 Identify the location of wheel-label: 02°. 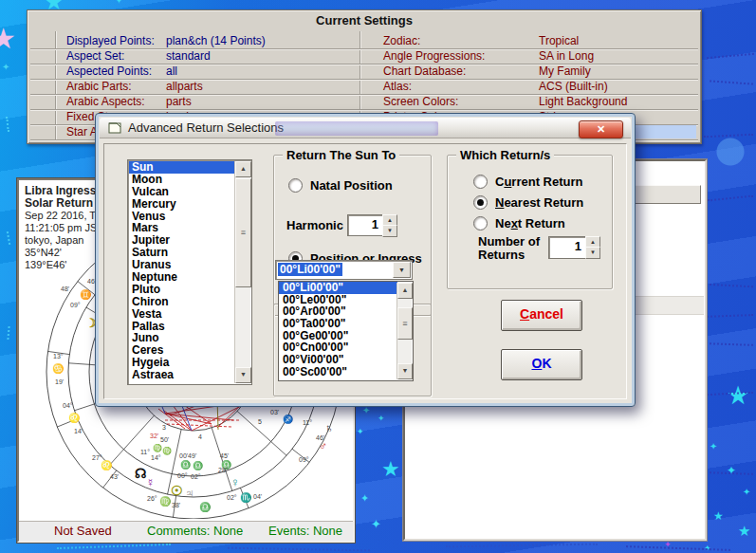
(231, 497).